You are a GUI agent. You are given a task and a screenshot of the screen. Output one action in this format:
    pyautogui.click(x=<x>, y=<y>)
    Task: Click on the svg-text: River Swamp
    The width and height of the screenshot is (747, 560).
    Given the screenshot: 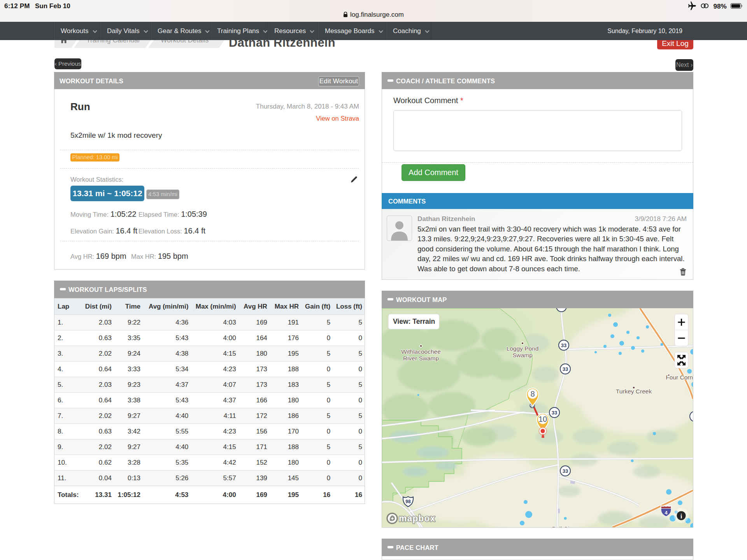 What is the action you would take?
    pyautogui.click(x=421, y=358)
    